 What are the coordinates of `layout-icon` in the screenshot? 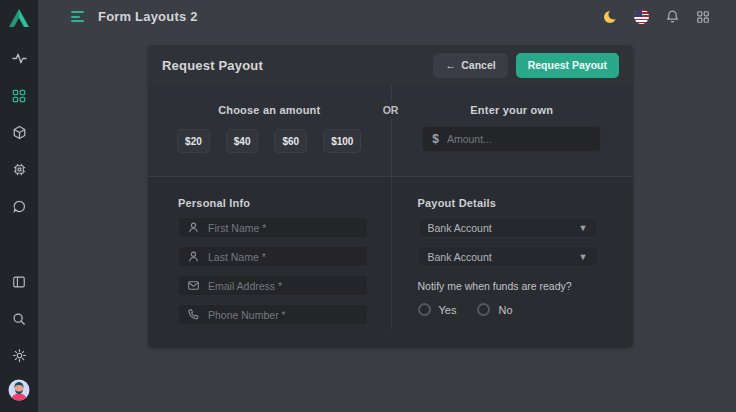 It's located at (19, 282).